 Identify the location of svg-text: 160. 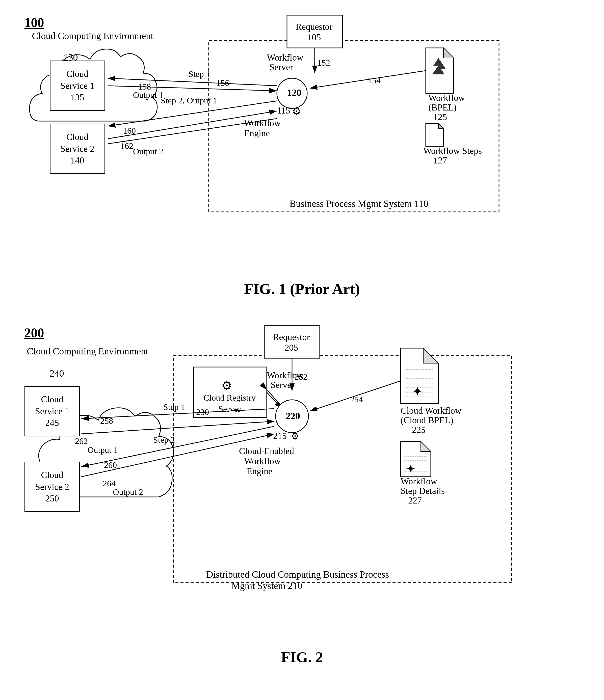
(129, 131).